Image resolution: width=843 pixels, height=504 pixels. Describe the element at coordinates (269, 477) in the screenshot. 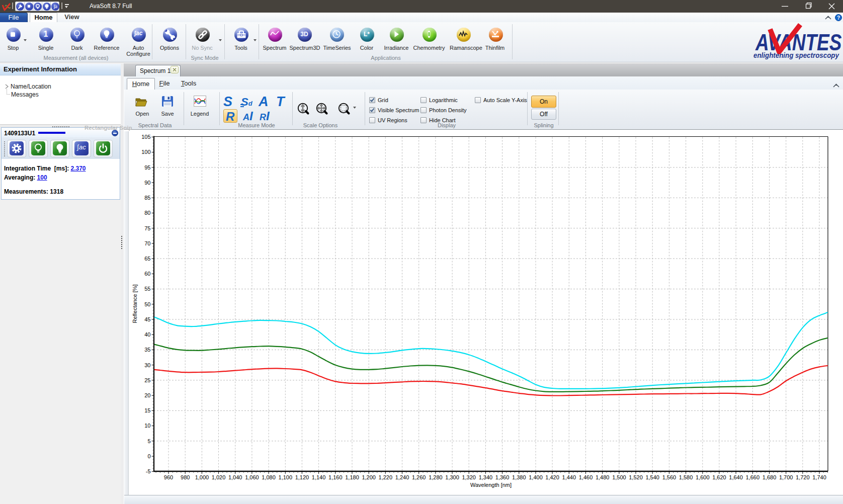

I see `svg-text: 1,080` at that location.